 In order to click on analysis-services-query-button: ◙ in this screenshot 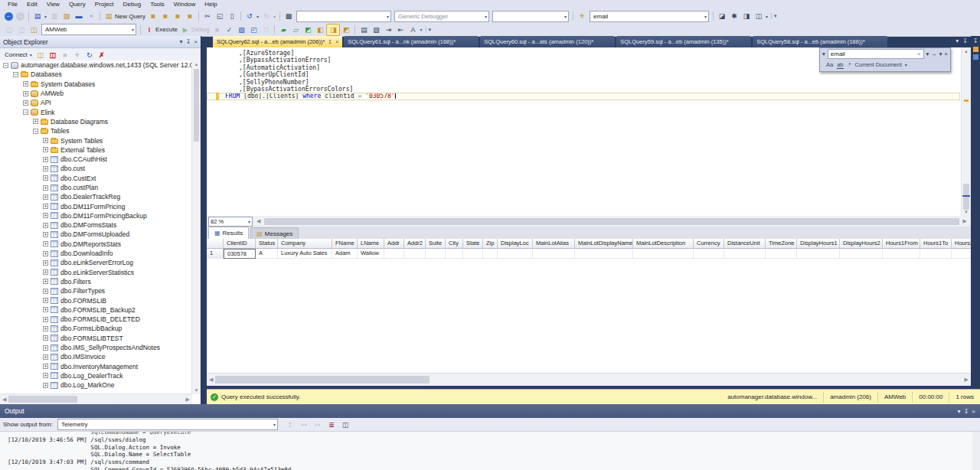, I will do `click(165, 16)`.